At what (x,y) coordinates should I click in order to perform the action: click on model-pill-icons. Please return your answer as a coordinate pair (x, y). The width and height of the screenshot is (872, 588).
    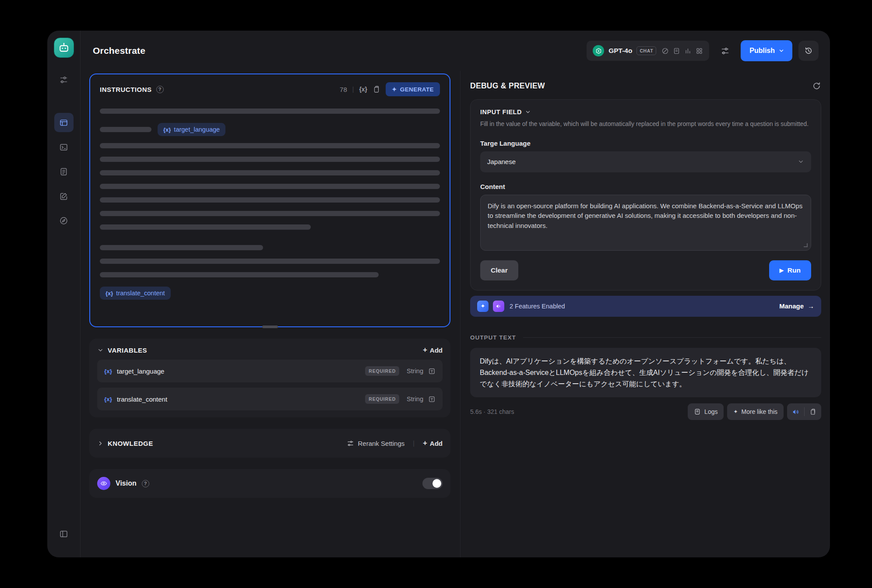
    Looking at the image, I should click on (682, 51).